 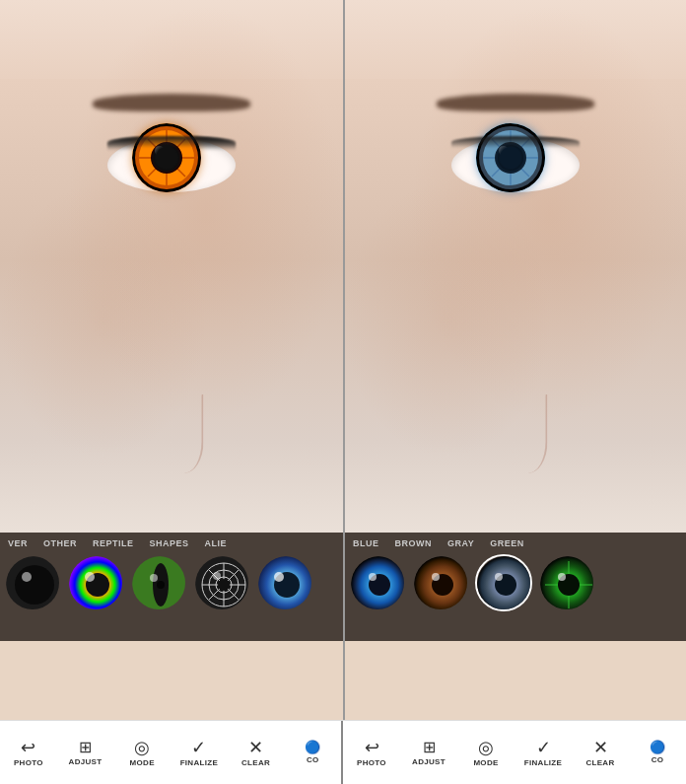 I want to click on left-categories: VER OTHER REPTILE SHAPES ALIE, so click(x=172, y=541).